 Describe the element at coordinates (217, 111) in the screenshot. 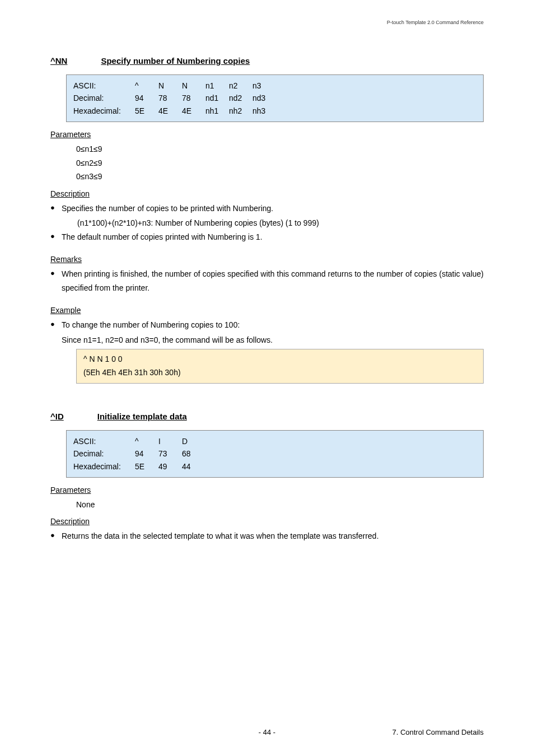

I see `table-cell: nh1` at that location.